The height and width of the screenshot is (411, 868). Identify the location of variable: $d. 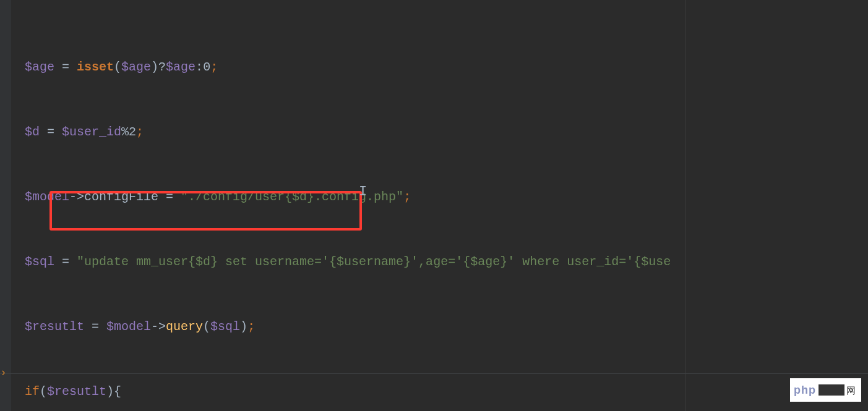
(32, 132).